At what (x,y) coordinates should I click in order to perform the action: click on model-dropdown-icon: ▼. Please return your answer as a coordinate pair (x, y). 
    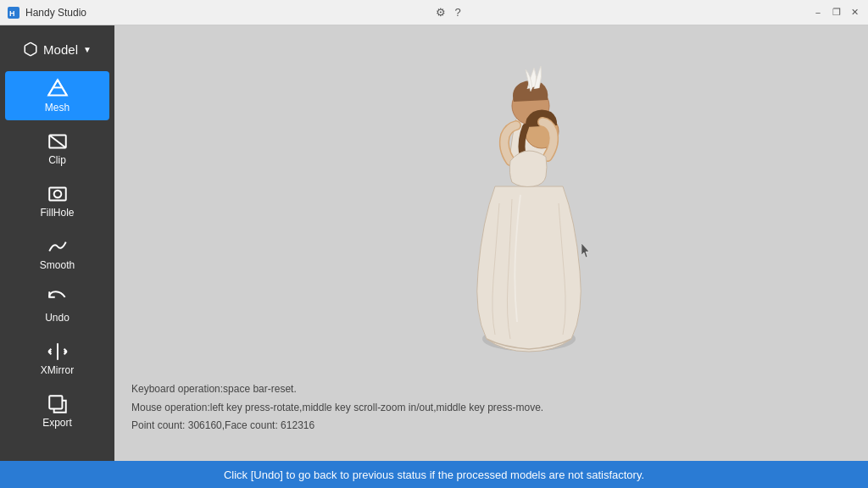
    Looking at the image, I should click on (87, 49).